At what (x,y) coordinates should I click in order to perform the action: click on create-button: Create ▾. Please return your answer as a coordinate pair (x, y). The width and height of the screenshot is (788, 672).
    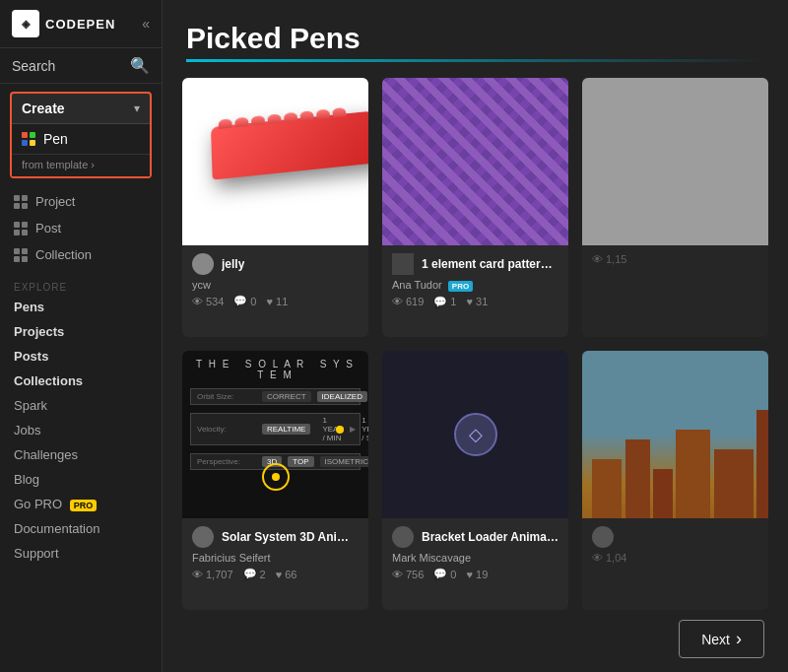
    Looking at the image, I should click on (81, 108).